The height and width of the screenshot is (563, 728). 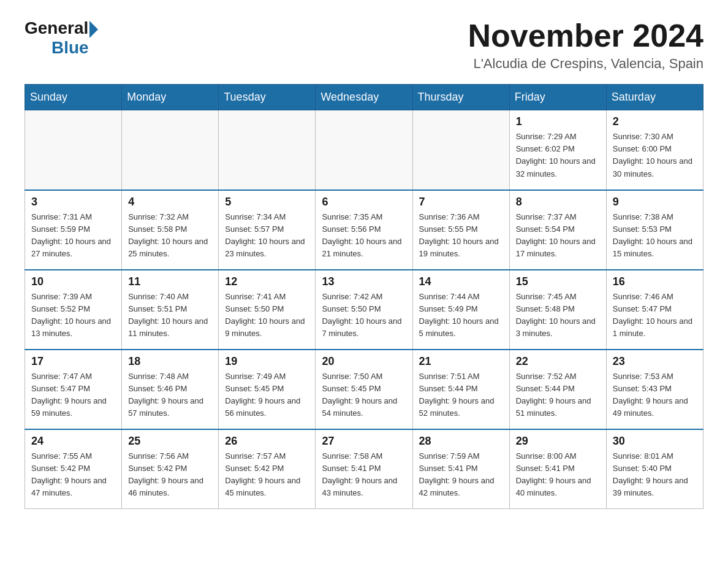 What do you see at coordinates (654, 150) in the screenshot?
I see `calendar-cell: 2Sunrise: 7:30 AMSunset: 6:00 PMDaylight…` at bounding box center [654, 150].